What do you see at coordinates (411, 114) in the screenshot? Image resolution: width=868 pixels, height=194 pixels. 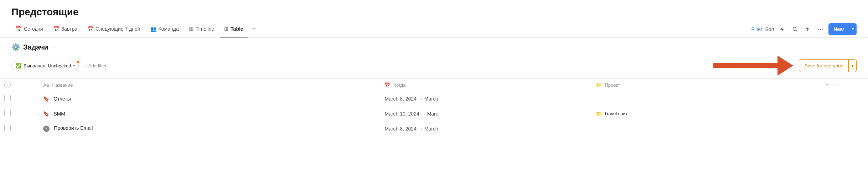 I see `row-2-date: March 10, 2024 → Marc` at bounding box center [411, 114].